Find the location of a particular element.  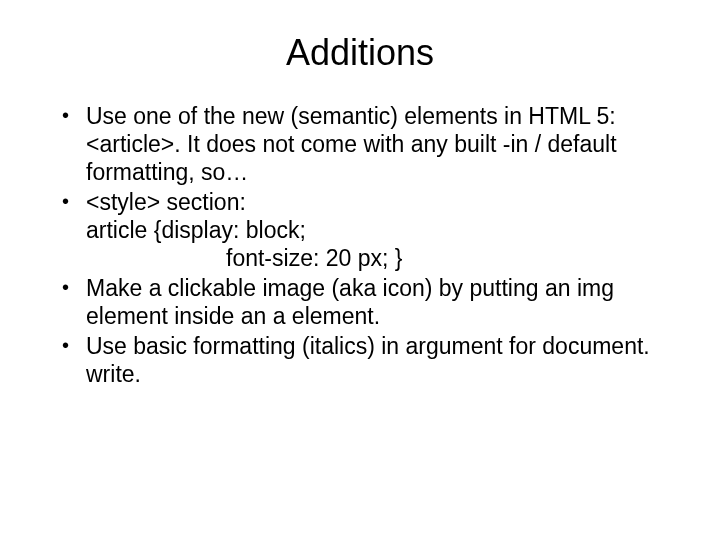

bullet-text: Make a clickable image (aka icon) by put… is located at coordinates (350, 302).